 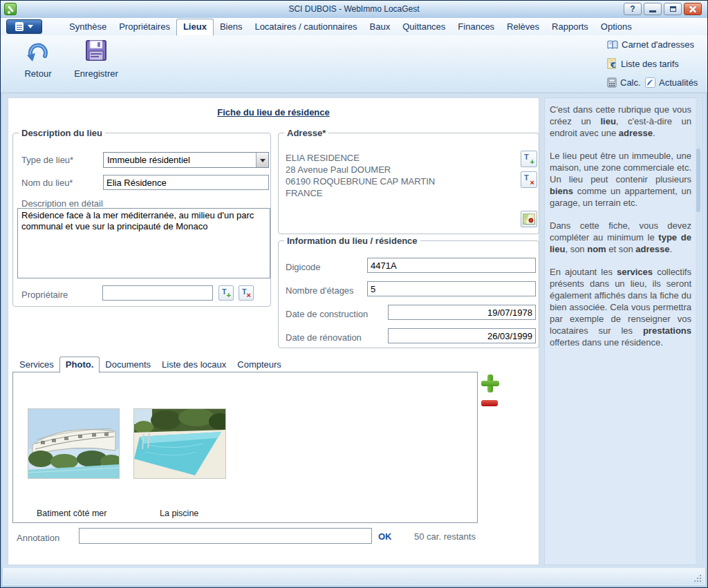 What do you see at coordinates (180, 160) in the screenshot?
I see `type-select-value: Immeuble résidentiel` at bounding box center [180, 160].